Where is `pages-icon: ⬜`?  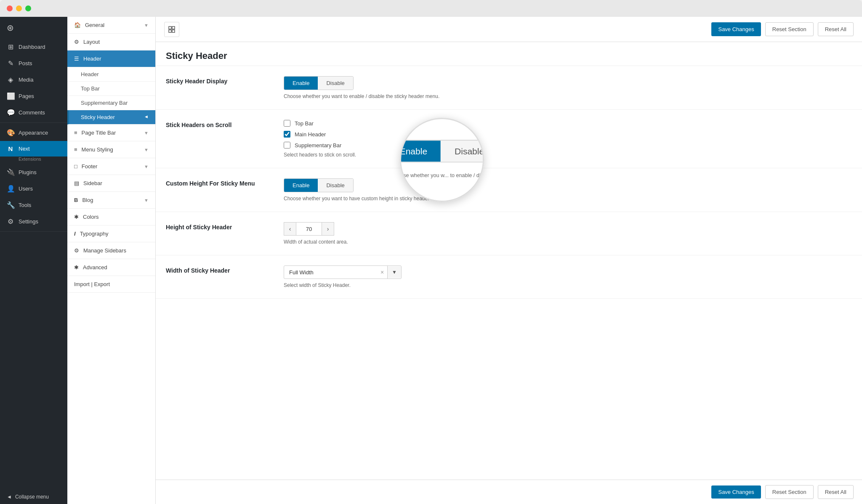
pages-icon: ⬜ is located at coordinates (11, 96).